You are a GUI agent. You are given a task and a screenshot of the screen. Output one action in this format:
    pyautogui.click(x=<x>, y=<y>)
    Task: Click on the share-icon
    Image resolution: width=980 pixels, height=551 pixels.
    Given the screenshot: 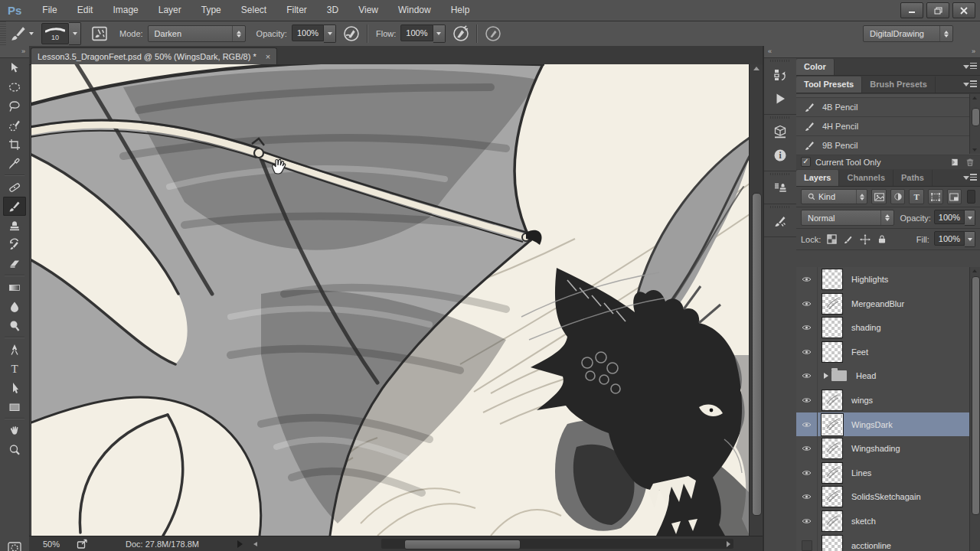 What is the action you would take?
    pyautogui.click(x=83, y=544)
    